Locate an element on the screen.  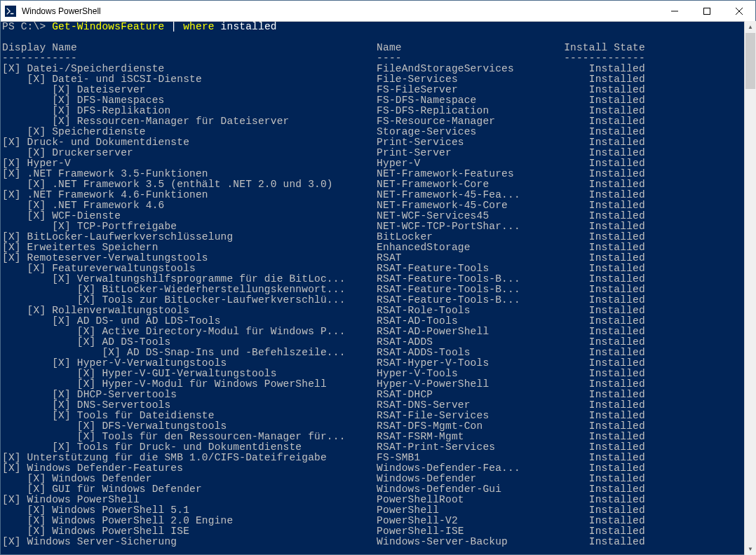
feature-row: [X] Erweitertes Speichern EnhancedStorag… is located at coordinates (379, 248).